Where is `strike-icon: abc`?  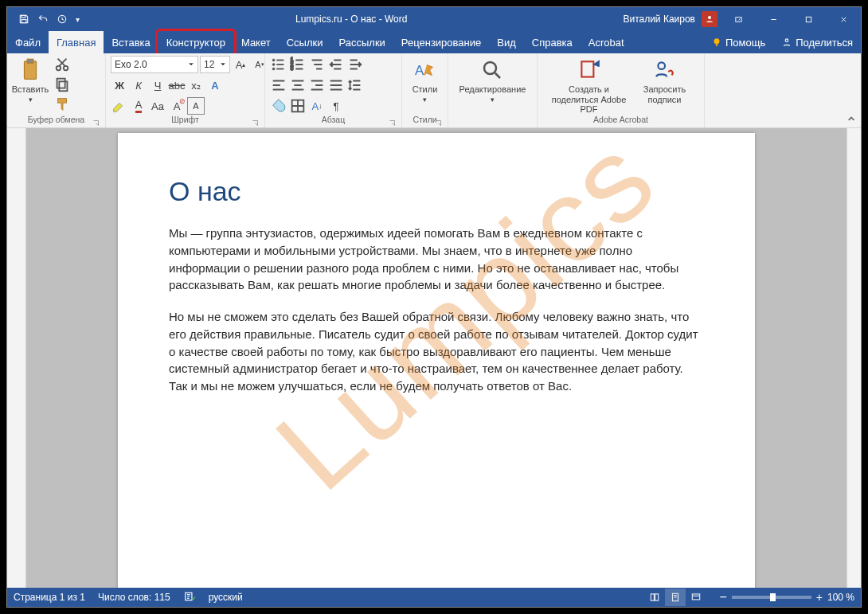 strike-icon: abc is located at coordinates (177, 85).